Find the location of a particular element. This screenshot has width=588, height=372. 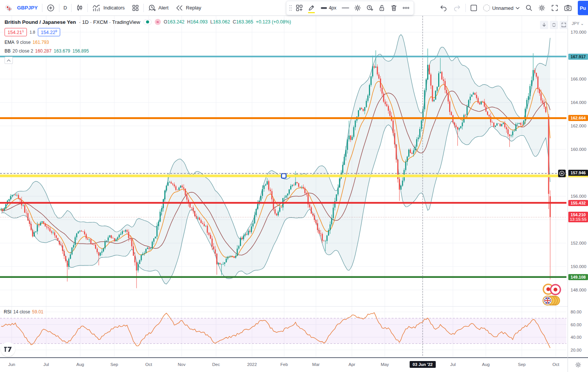

fullscreen-button is located at coordinates (555, 8).